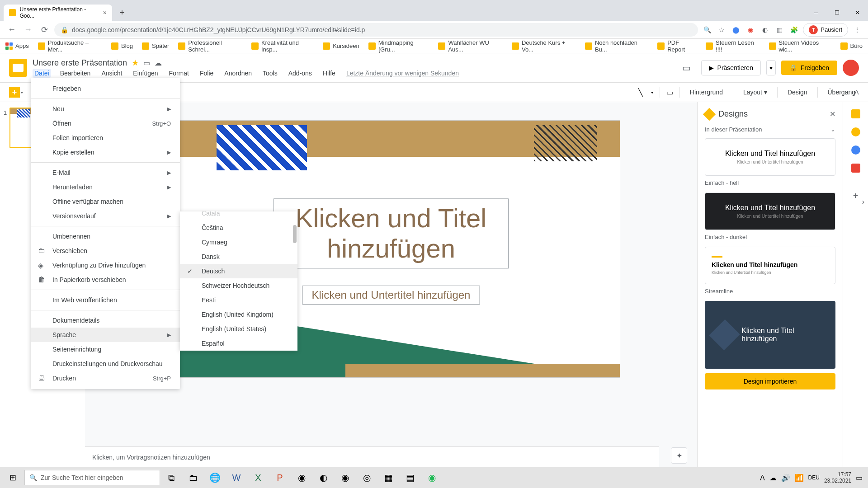 Image resolution: width=868 pixels, height=488 pixels. Describe the element at coordinates (773, 478) in the screenshot. I see `onedrive-icon: ☁` at that location.